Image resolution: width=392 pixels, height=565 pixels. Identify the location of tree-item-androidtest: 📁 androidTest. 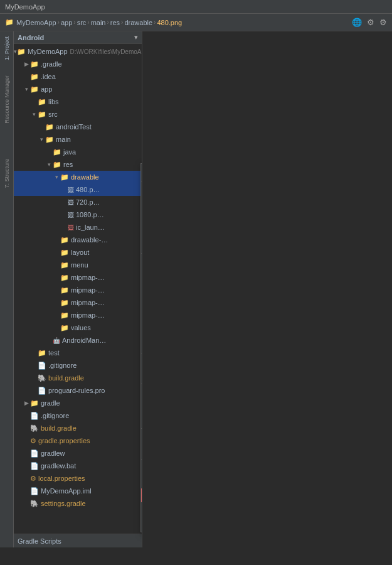
(78, 127).